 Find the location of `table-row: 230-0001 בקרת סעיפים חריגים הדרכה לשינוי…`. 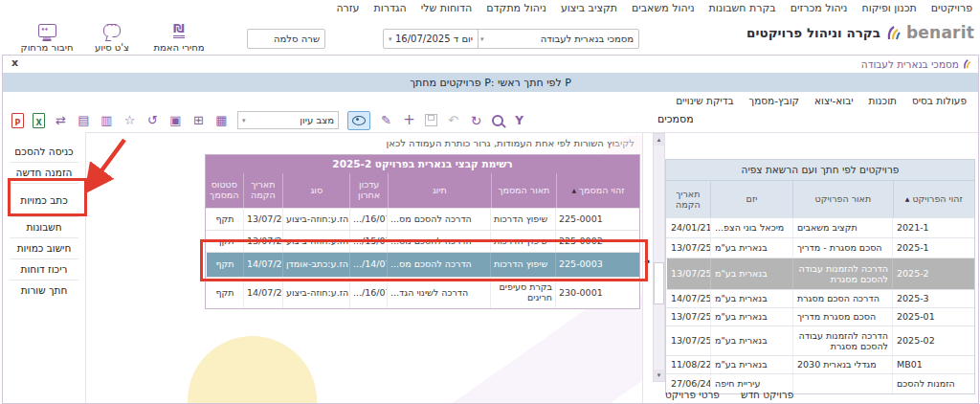

table-row: 230-0001 בקרת סעיפים חריגים הדרכה לשינוי… is located at coordinates (423, 293).